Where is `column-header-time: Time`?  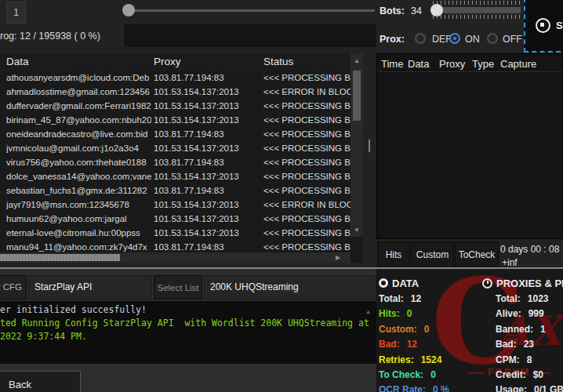
column-header-time: Time is located at coordinates (392, 64).